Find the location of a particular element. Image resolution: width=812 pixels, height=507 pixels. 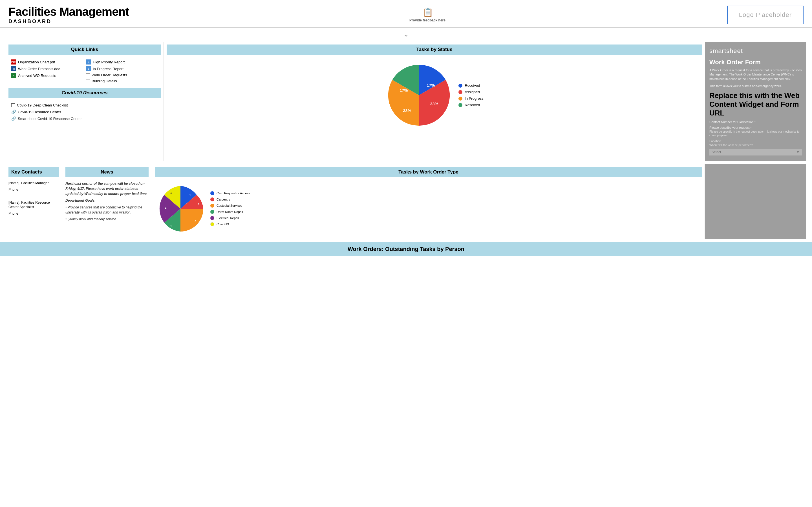

wot-legend-electrical: Electrical Repair is located at coordinates (230, 218).